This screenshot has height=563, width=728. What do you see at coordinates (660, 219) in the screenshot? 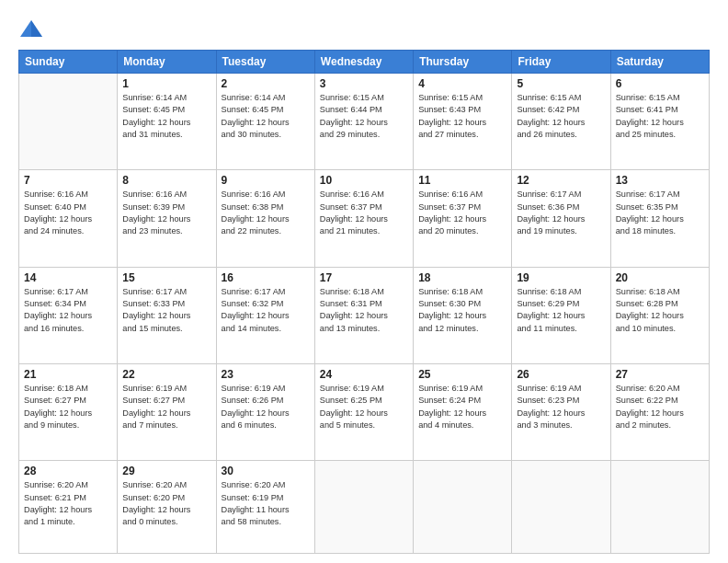
I see `calendar-cell: 13Sunrise: 6:17 AM Sunset: 6:35 PM Dayli…` at bounding box center [660, 219].